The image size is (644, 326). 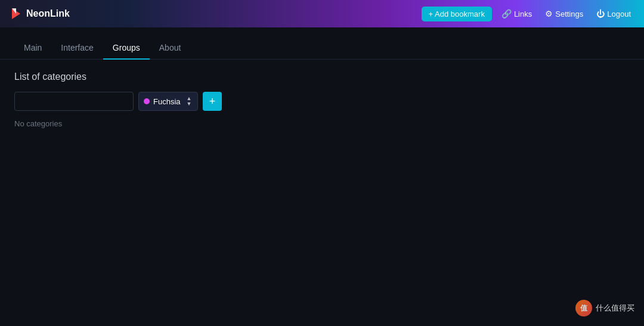 What do you see at coordinates (619, 14) in the screenshot?
I see `logout-label: Logout` at bounding box center [619, 14].